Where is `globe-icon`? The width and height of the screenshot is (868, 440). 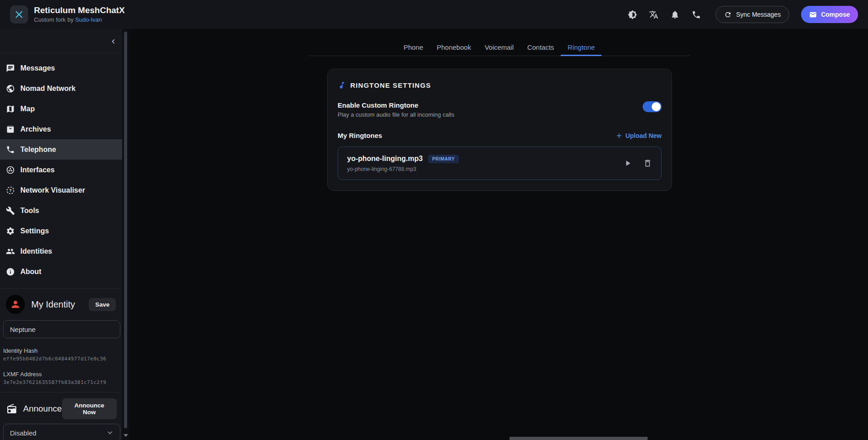
globe-icon is located at coordinates (10, 89).